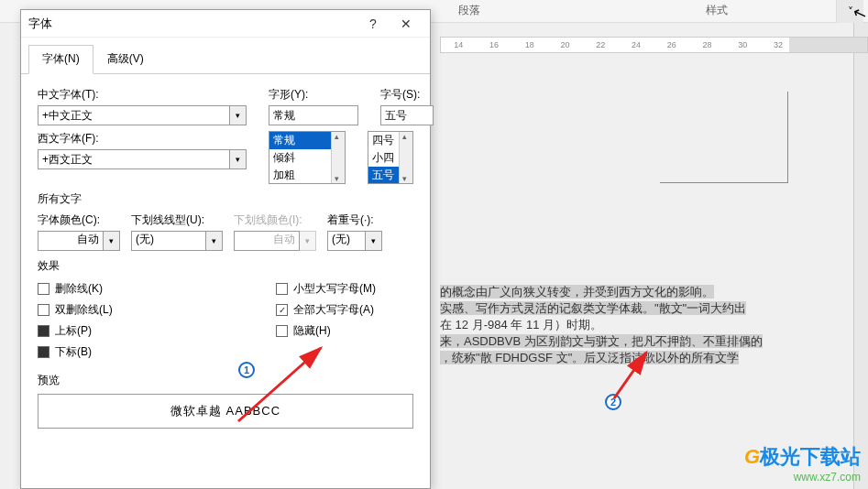  I want to click on all-text-label: 所有文字, so click(225, 200).